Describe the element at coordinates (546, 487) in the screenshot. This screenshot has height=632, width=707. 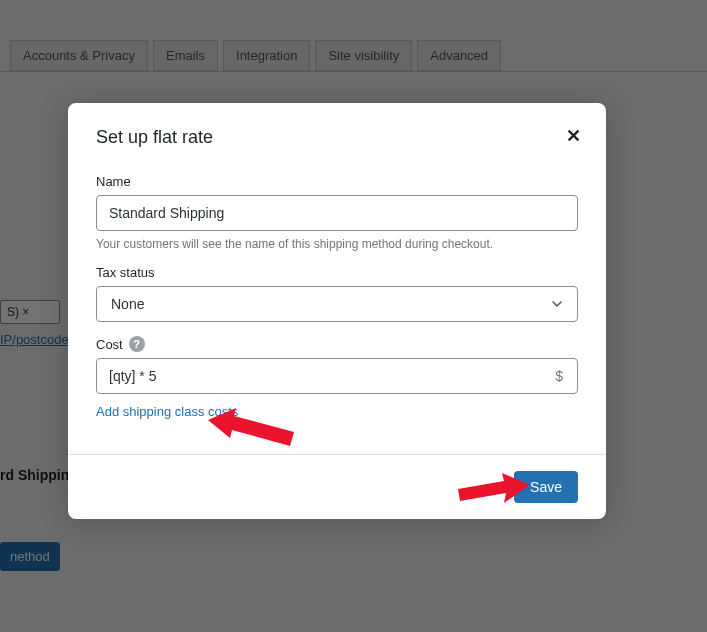
I see `save-button: Save` at that location.